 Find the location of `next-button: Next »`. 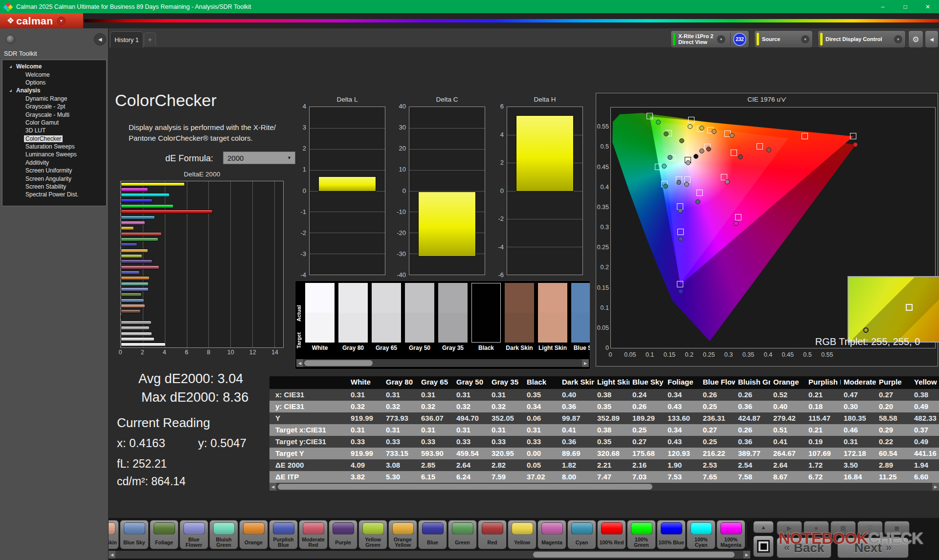

next-button: Next » is located at coordinates (873, 548).